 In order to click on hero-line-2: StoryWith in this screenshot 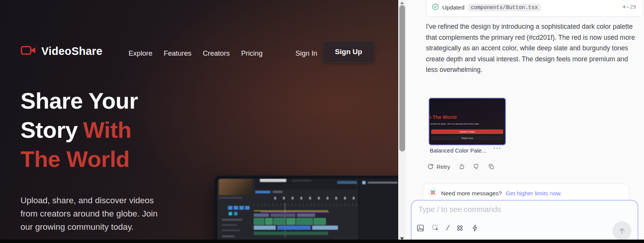, I will do `click(79, 130)`.